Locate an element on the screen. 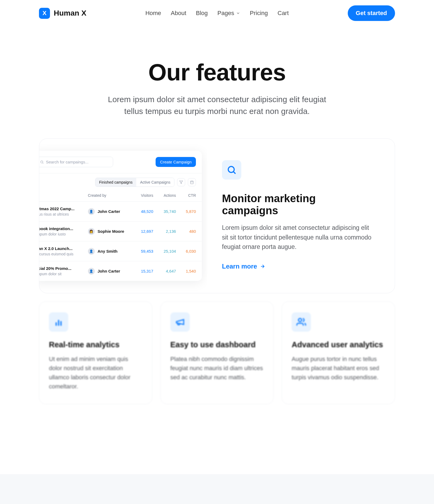 Image resolution: width=434 pixels, height=504 pixels. campaign-table: Created by Visitors Actions CTR istmas 2… is located at coordinates (120, 235).